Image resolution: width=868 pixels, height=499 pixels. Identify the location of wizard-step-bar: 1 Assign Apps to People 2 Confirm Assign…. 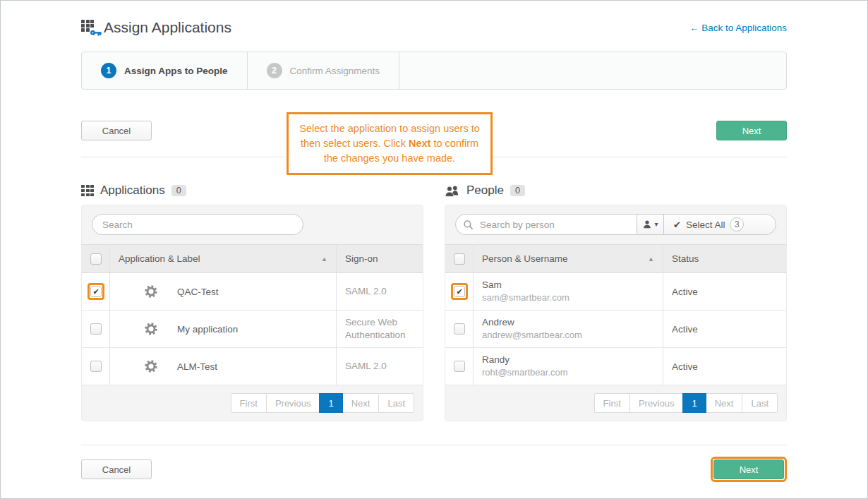
(434, 71).